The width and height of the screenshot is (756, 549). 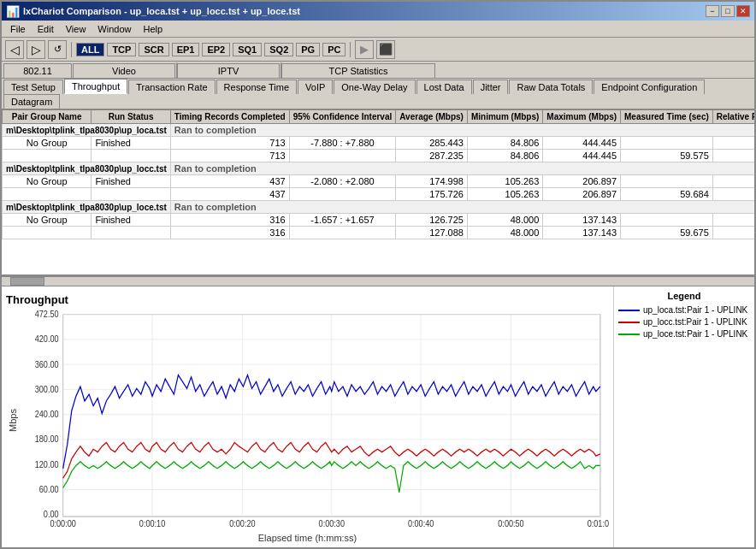 I want to click on toolbar-sep1, so click(x=72, y=50).